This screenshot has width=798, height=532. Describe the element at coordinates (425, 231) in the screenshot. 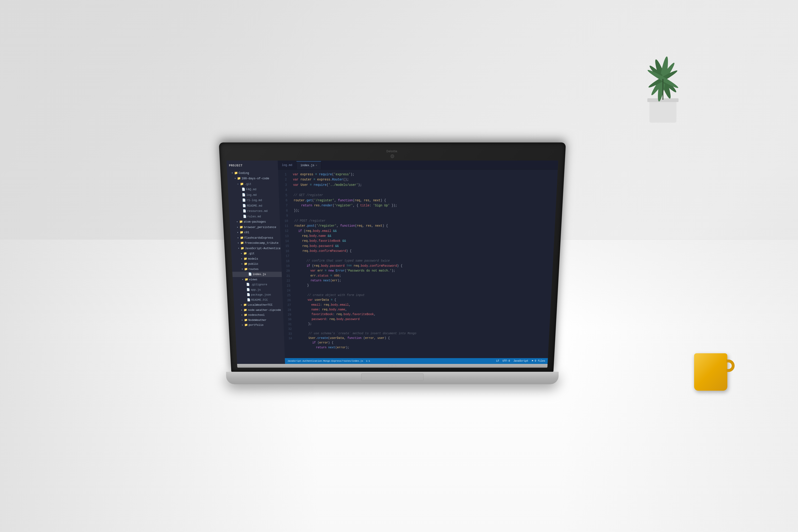

I see `code-line-12: if (req.body.email &&` at that location.